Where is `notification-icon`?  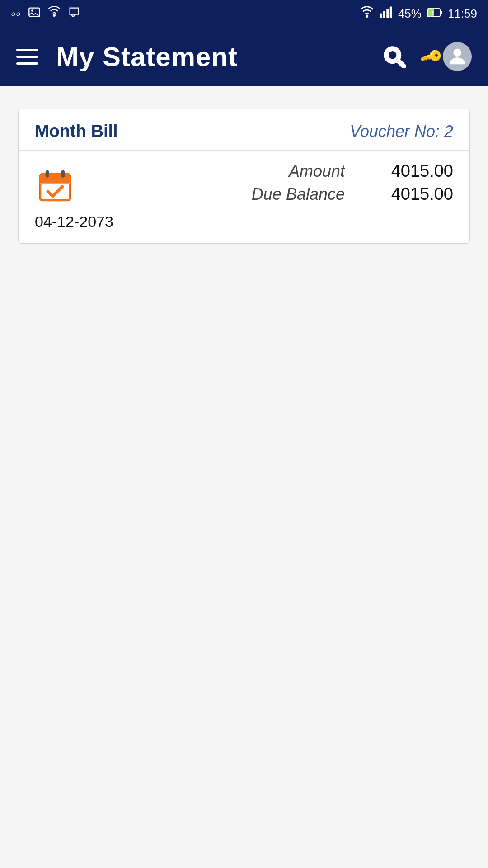
notification-icon is located at coordinates (74, 14).